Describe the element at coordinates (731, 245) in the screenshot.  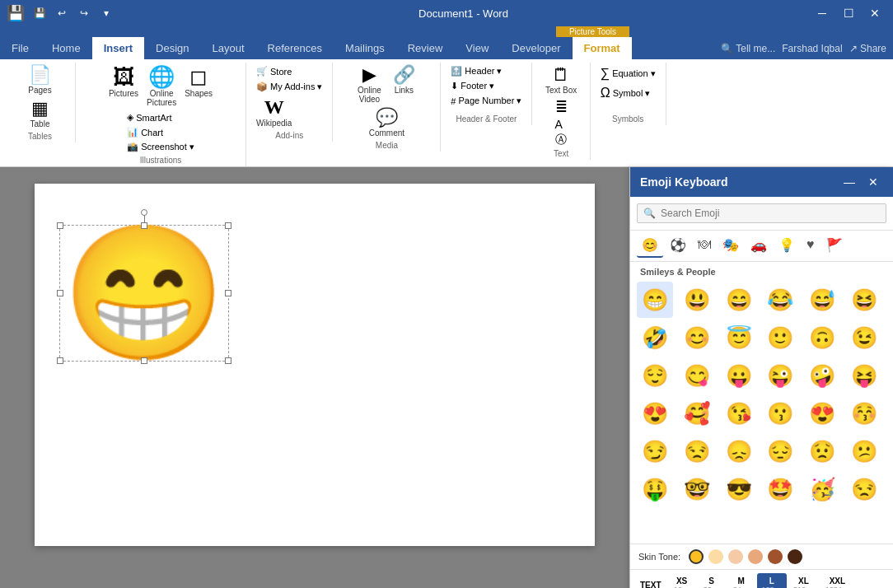
I see `cat-activities: 🎭` at that location.